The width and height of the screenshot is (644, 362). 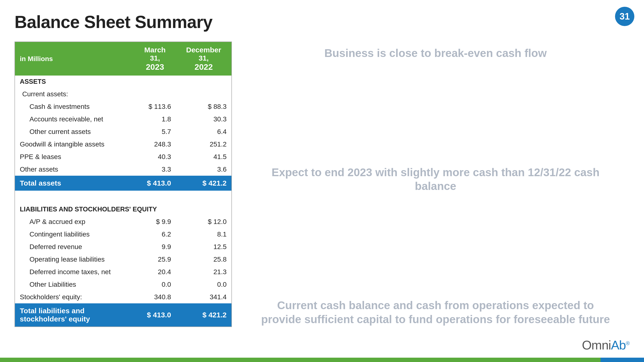 I want to click on table-row: Cash & investments $ 113.6 $ 88.3, so click(x=123, y=107).